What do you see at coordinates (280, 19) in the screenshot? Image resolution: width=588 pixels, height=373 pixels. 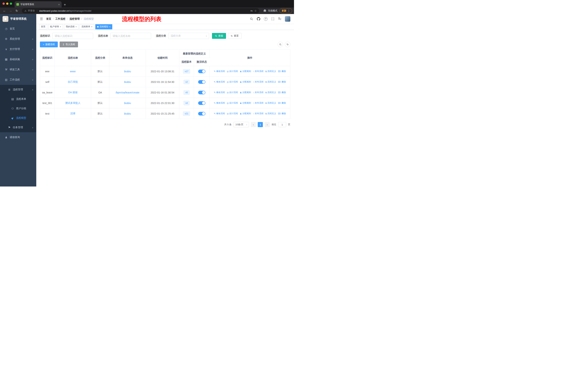 I see `font-size-icon: TT` at bounding box center [280, 19].